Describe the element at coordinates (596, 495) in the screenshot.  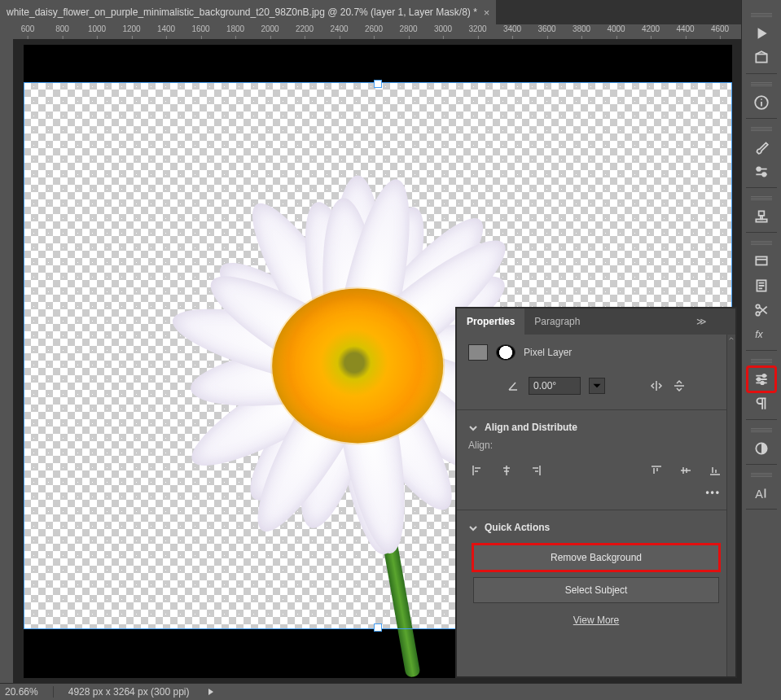
I see `align-more-button: •••` at that location.